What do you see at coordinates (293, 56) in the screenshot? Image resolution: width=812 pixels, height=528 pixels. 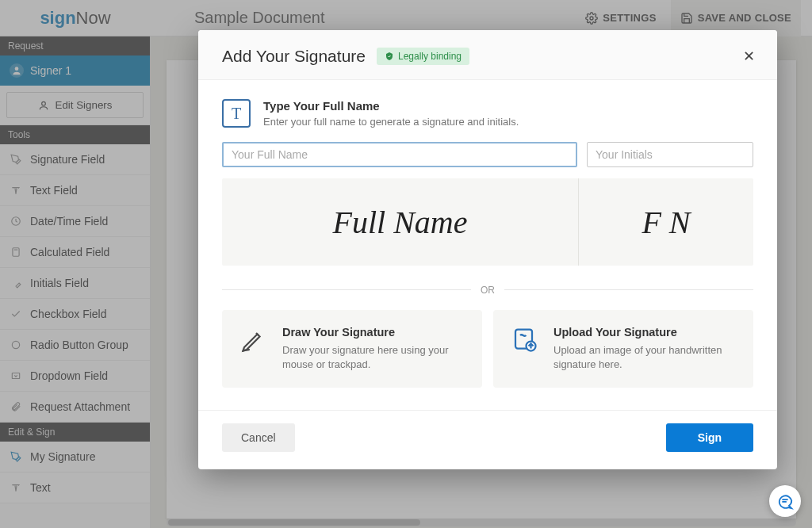 I see `modal-title: Add Your Signature` at bounding box center [293, 56].